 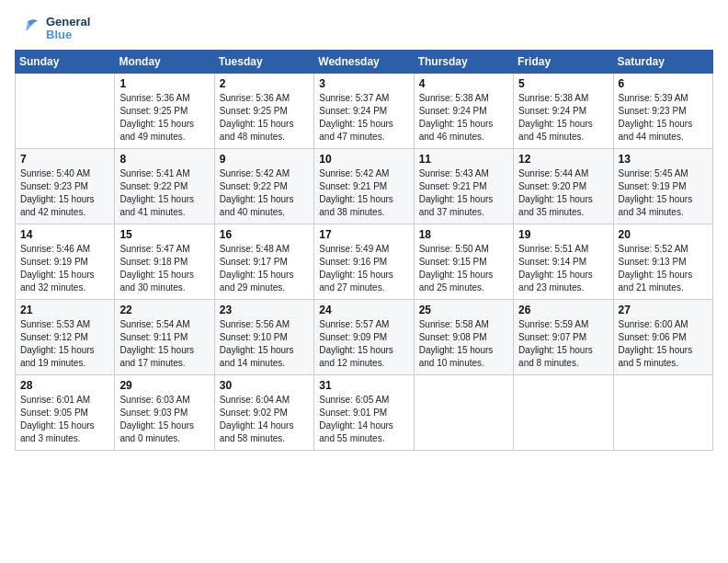 What do you see at coordinates (264, 413) in the screenshot?
I see `calendar-cell: 30Sunrise: 6:04 AM Sunset: 9:02 PM Dayli…` at bounding box center [264, 413].